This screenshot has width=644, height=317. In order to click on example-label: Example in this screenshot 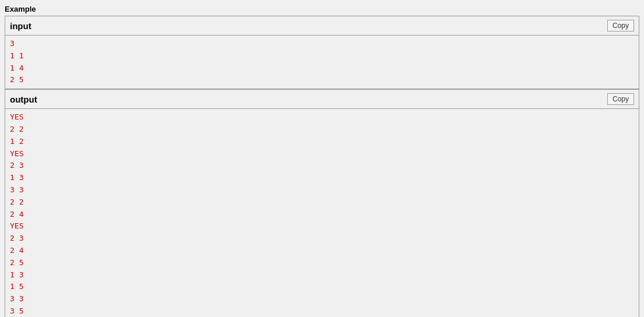, I will do `click(322, 9)`.